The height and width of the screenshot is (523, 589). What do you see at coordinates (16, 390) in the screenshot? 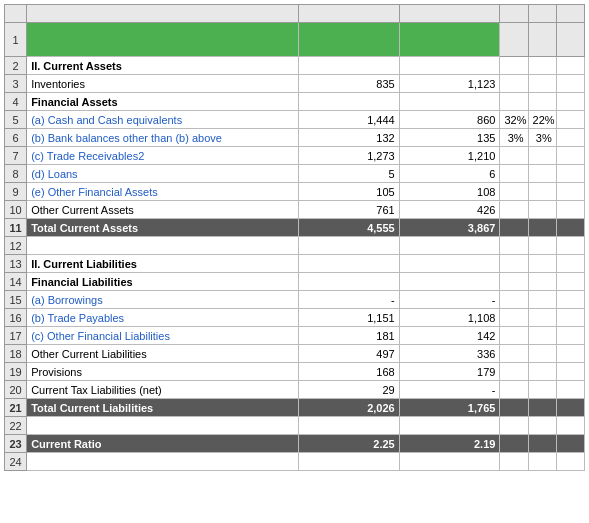
I see `row-num-20: 20` at bounding box center [16, 390].